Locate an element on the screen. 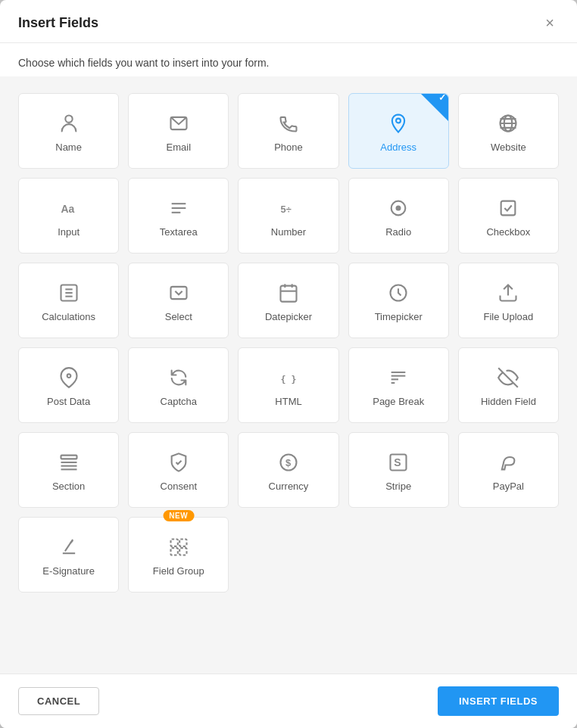 The height and width of the screenshot is (728, 577). modal-title: Insert Fields is located at coordinates (58, 23).